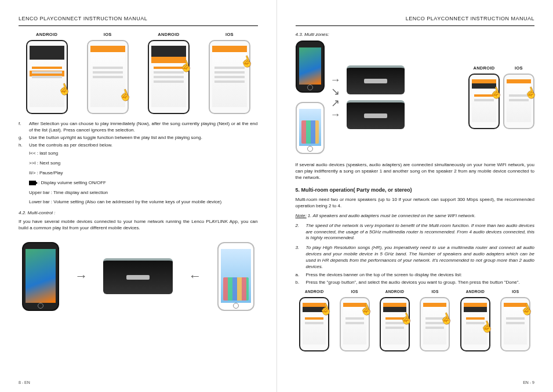 This screenshot has height=392, width=553. What do you see at coordinates (138, 127) in the screenshot?
I see `list-item-f: f.After Selection you can choose to play…` at bounding box center [138, 127].